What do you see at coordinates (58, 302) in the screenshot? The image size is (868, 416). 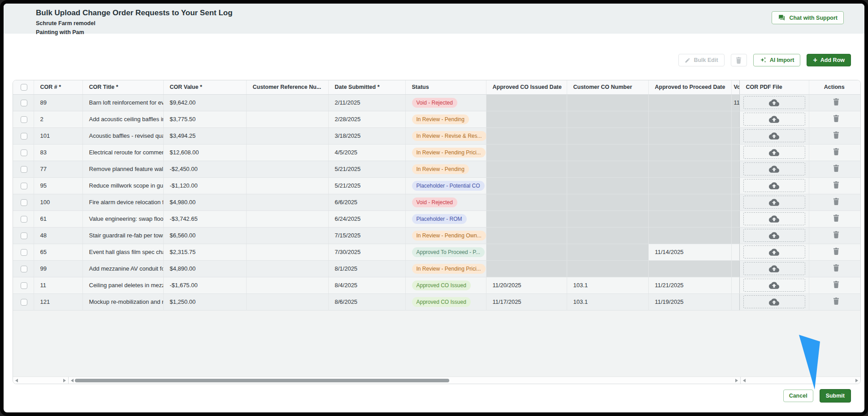 I see `cor-number-cell: 121` at bounding box center [58, 302].